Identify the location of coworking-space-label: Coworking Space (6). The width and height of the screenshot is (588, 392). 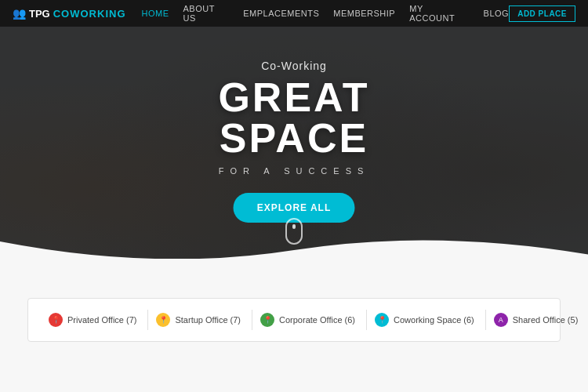
(434, 320).